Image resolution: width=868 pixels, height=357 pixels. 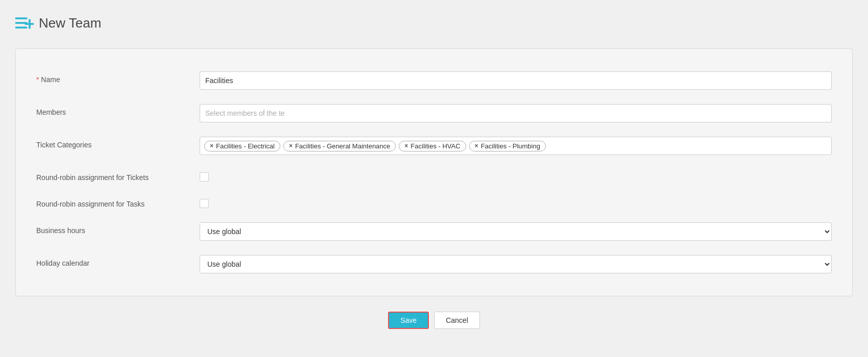 I want to click on ticket-category-tag: ×Facilities - General Maintenance, so click(x=340, y=146).